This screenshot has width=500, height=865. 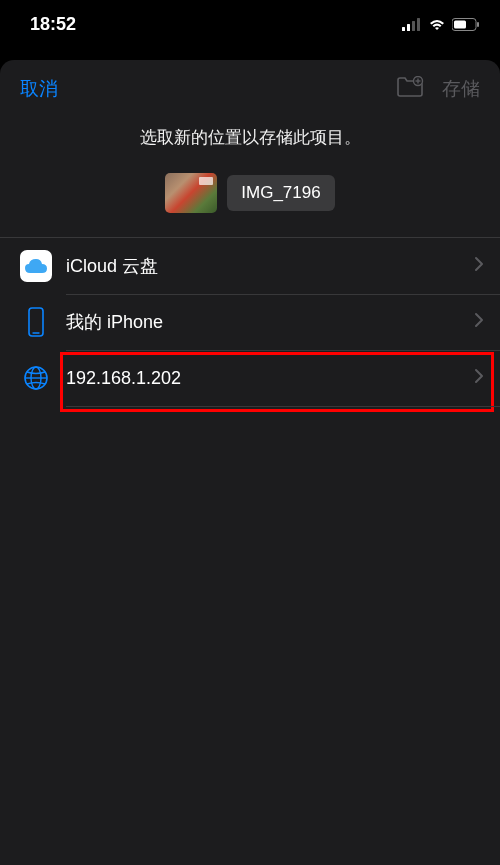 What do you see at coordinates (250, 142) in the screenshot?
I see `prompt-text: 选取新的位置以存储此项目。` at bounding box center [250, 142].